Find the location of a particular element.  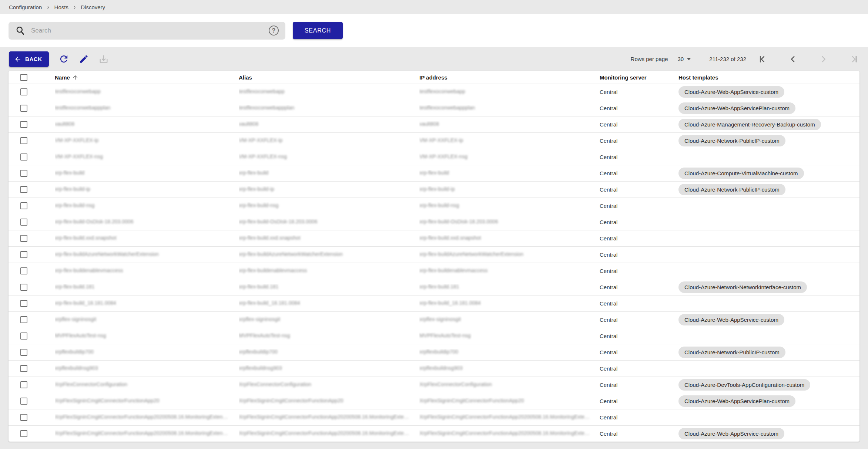

column-header-host-templates: Host templates is located at coordinates (764, 78).